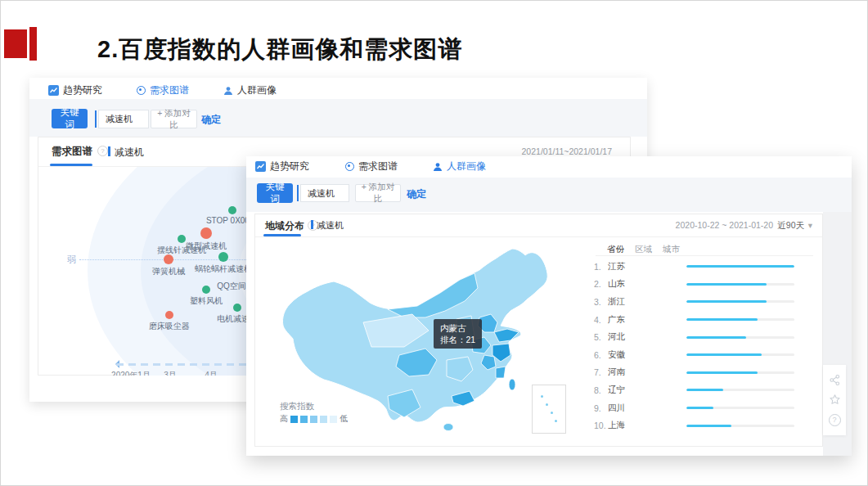  What do you see at coordinates (501, 372) in the screenshot?
I see `province-zhejiang` at bounding box center [501, 372].